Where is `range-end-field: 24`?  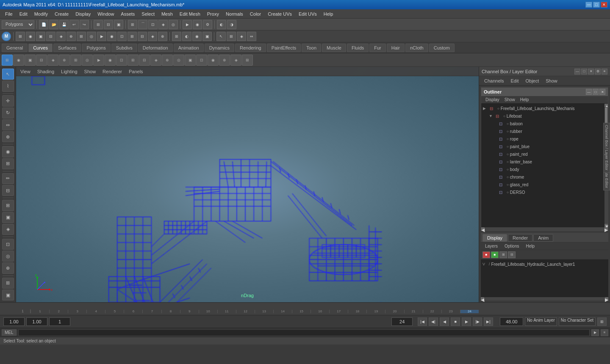 range-end-field: 24 is located at coordinates (402, 322).